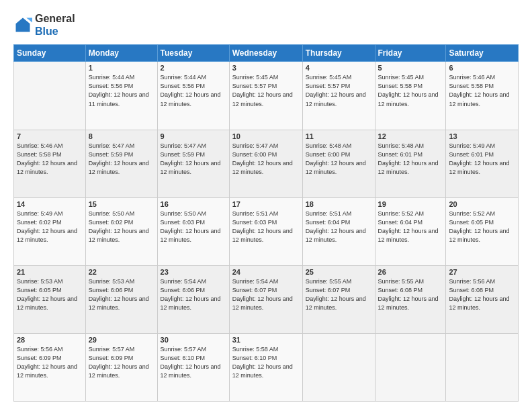 The image size is (532, 411). Describe the element at coordinates (50, 340) in the screenshot. I see `day-number: 28` at that location.